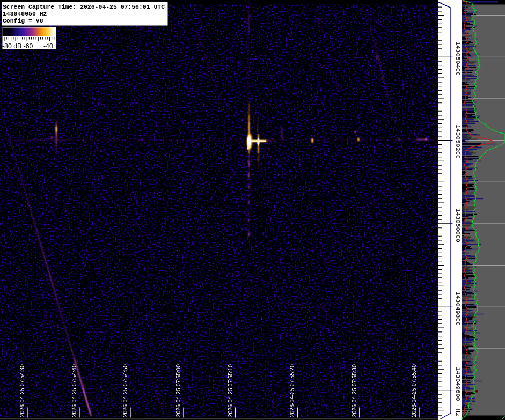 Image resolution: width=505 pixels, height=420 pixels. I want to click on svg-text: 2026-04-25 07:54:50, so click(125, 390).